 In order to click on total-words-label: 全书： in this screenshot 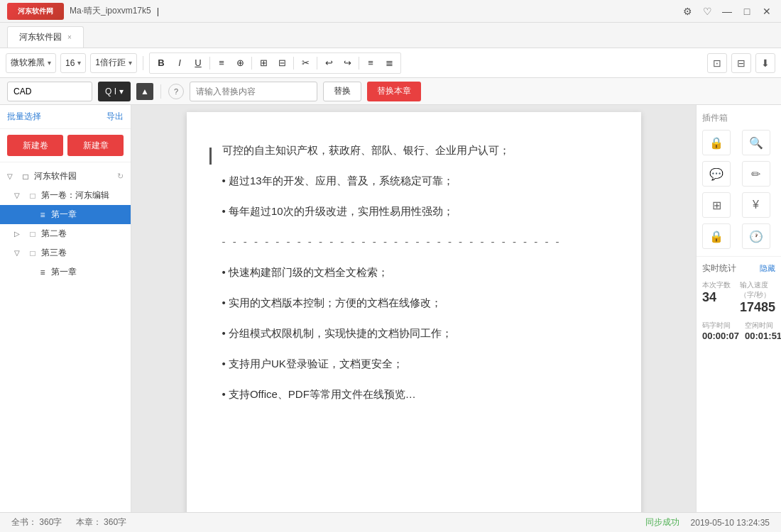, I will do `click(24, 522)`.